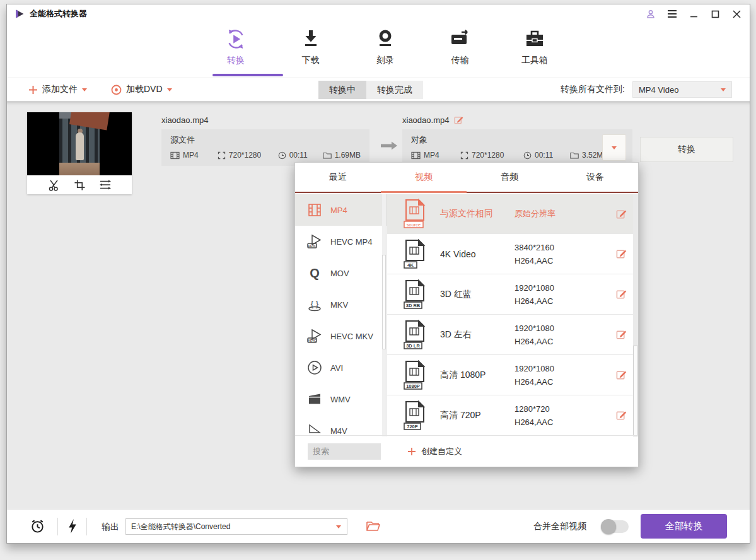 The image size is (756, 560). I want to click on preset-row-4k: 4K 4K Video 3840*2160H264,AAC, so click(513, 254).